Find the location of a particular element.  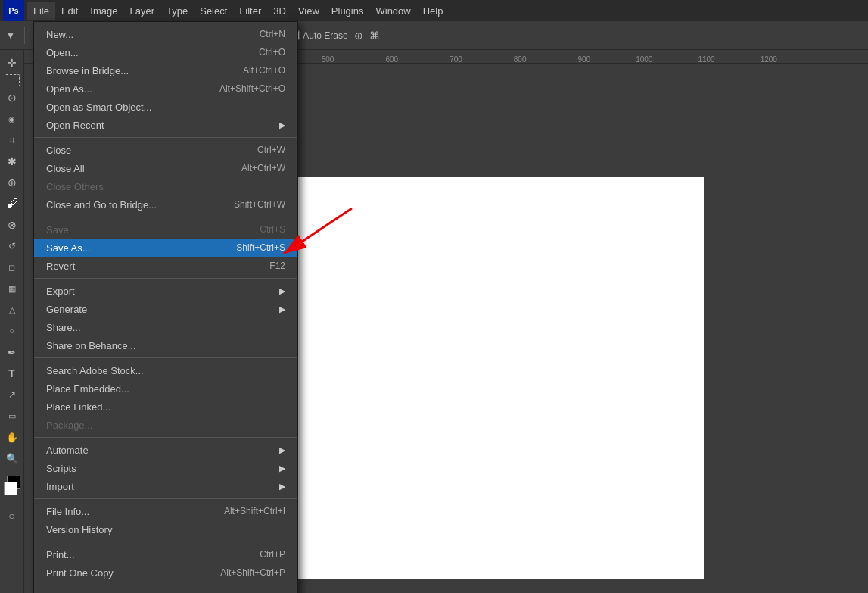

menu-item-place-embedded: Place Embedded... is located at coordinates (166, 389).